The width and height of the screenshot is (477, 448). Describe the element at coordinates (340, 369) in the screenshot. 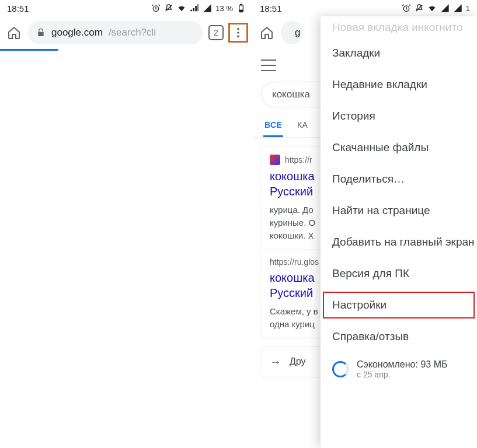

I see `data-saver-gauge-icon` at that location.